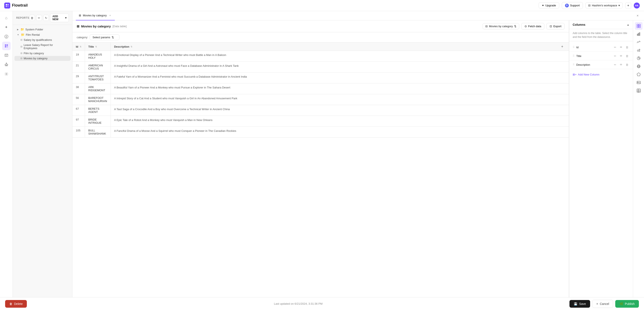 This screenshot has width=644, height=310. What do you see at coordinates (578, 47) in the screenshot?
I see `column-label: Id` at bounding box center [578, 47].